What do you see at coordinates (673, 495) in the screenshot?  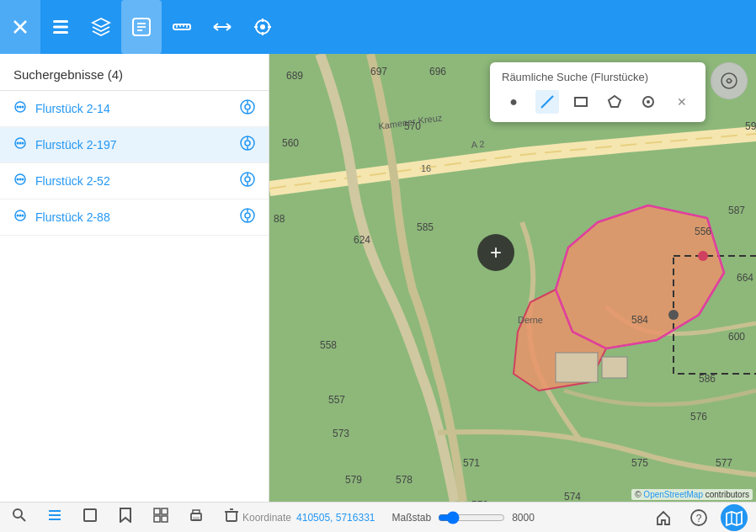 I see `osm-link: OpenStreetMap` at bounding box center [673, 495].